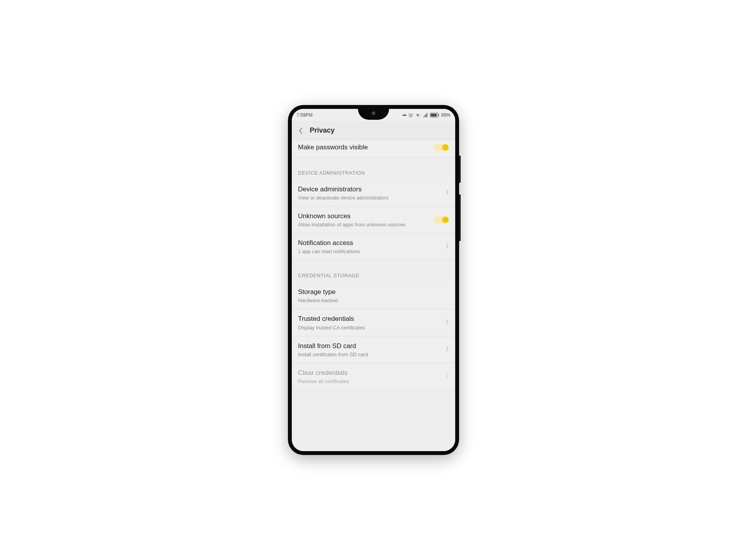  I want to click on device-administrators-item: Device administrators View or deactivate…, so click(374, 193).